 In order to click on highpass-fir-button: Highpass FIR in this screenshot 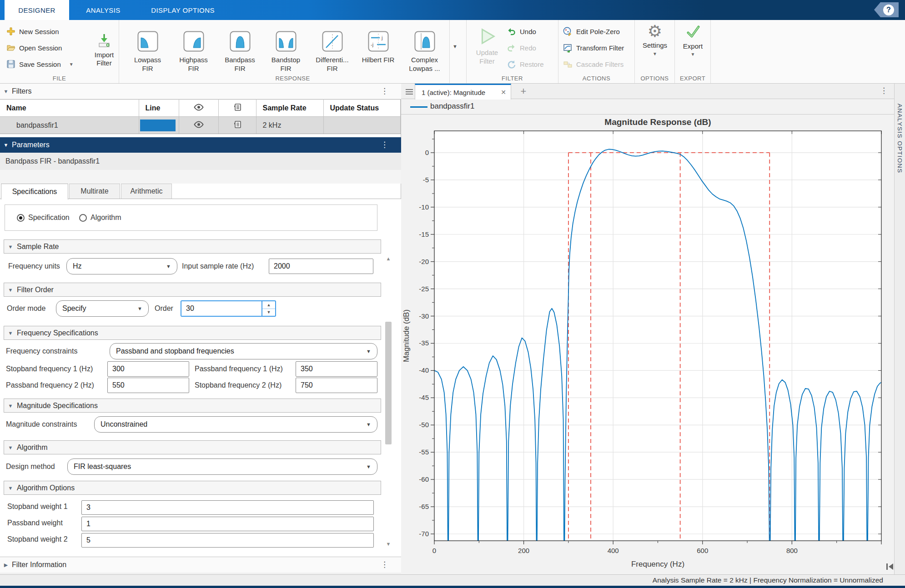, I will do `click(194, 52)`.